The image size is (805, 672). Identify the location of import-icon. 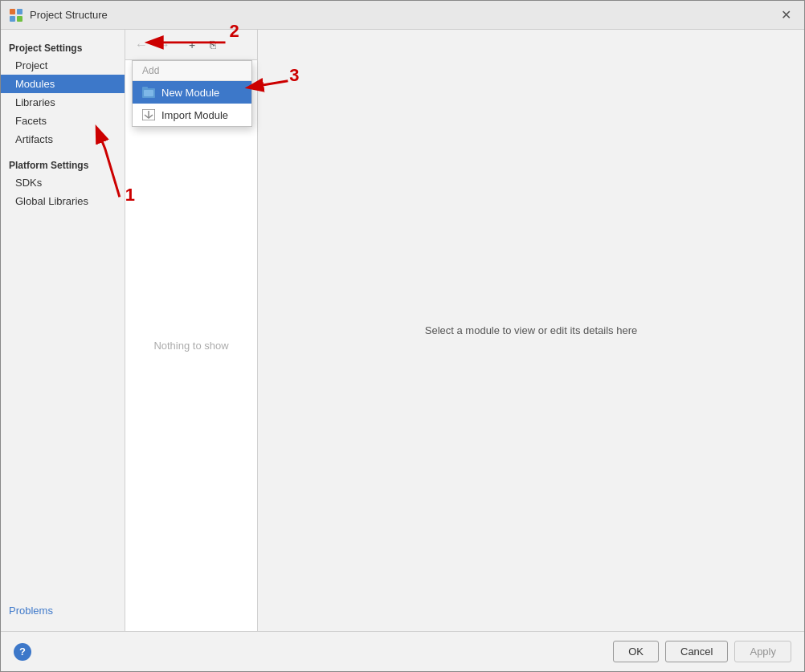
(149, 115).